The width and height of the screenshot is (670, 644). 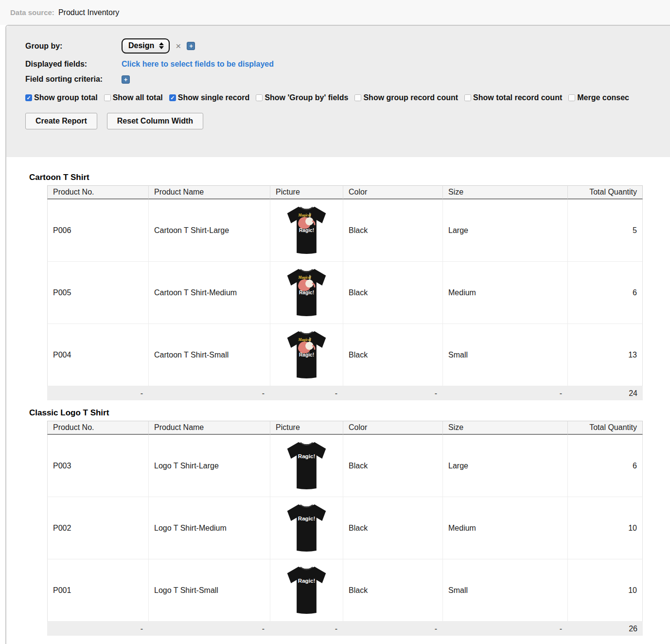 What do you see at coordinates (345, 393) in the screenshot?
I see `group-total-row: - - - - - 24` at bounding box center [345, 393].